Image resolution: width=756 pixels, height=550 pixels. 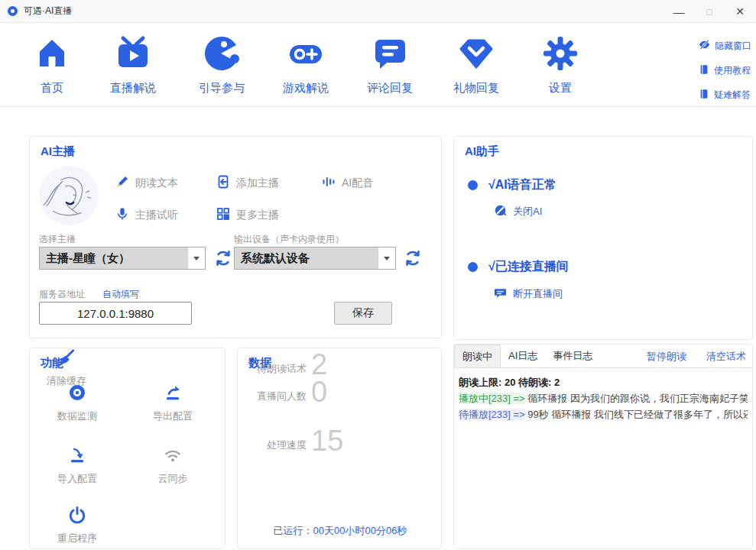 I want to click on stat-label: 处理速度, so click(x=287, y=445).